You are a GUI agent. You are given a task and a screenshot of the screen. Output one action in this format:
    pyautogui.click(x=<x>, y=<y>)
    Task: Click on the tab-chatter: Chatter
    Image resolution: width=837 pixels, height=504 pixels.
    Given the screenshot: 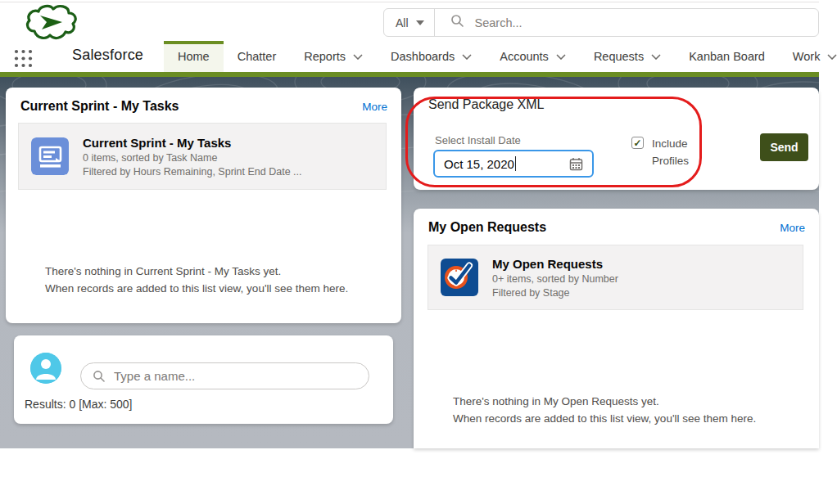 What is the action you would take?
    pyautogui.click(x=257, y=56)
    